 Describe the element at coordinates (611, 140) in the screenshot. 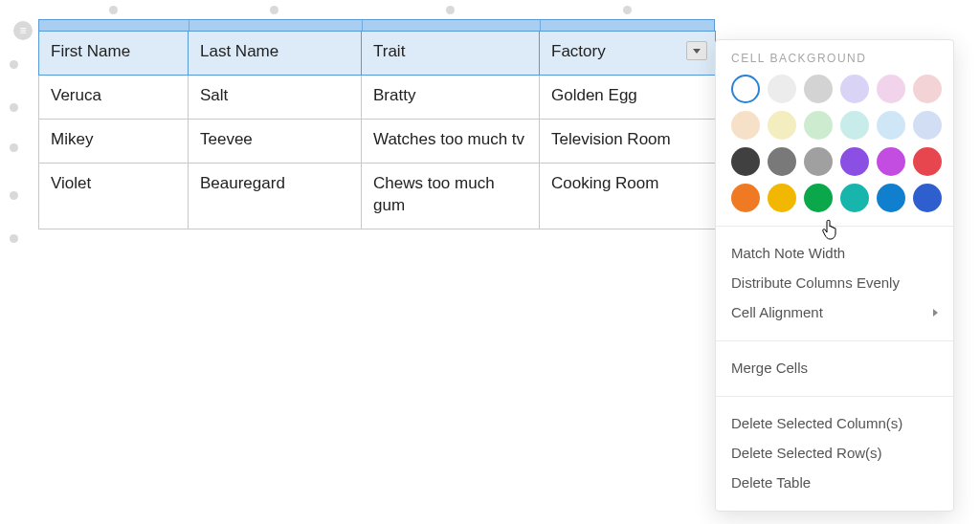

I see `cell-text: Television Room` at that location.